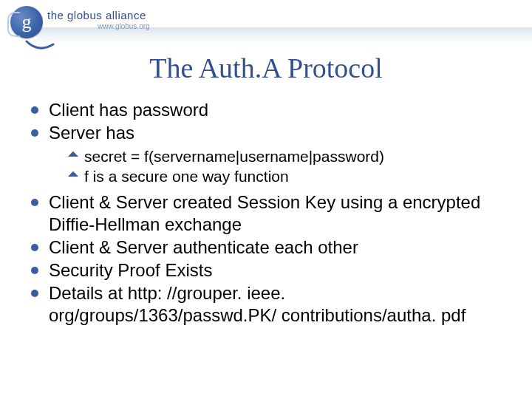  I want to click on bullet-item: Client & Server created Session Key usin…, so click(268, 213).